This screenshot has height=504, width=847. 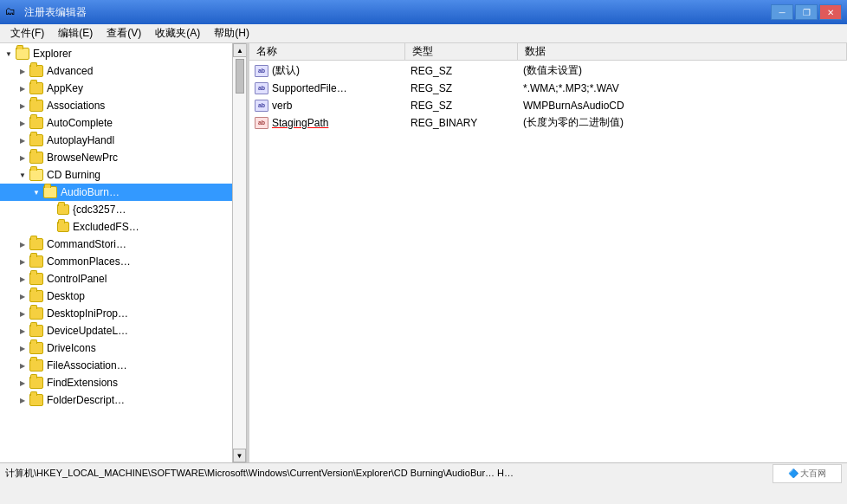 I want to click on tree-item-deviceupdatel: ▶ DeviceUpdateL…, so click(x=116, y=331).